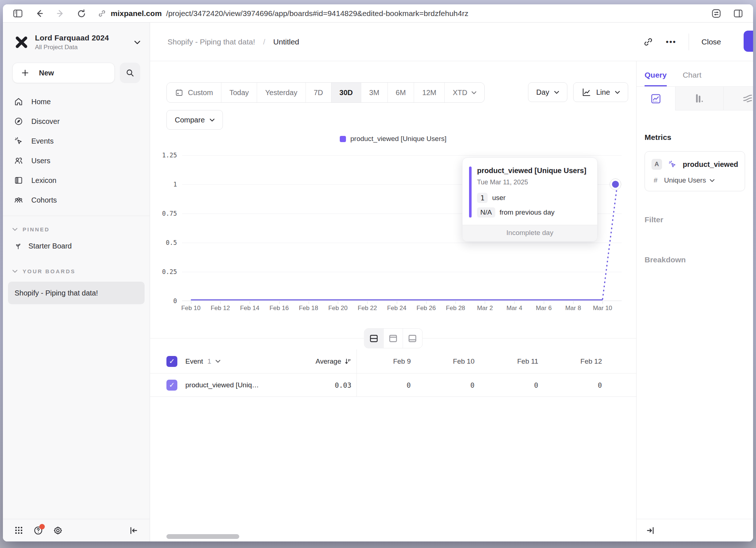  What do you see at coordinates (19, 531) in the screenshot?
I see `apps-grid-icon` at bounding box center [19, 531].